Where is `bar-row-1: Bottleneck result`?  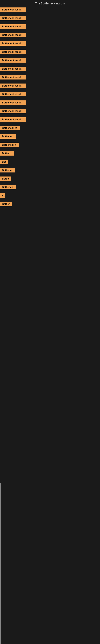 bar-row-1: Bottleneck result is located at coordinates (50, 10).